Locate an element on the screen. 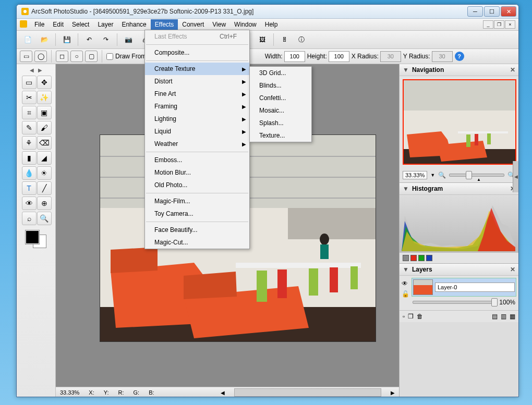  mdi-close: × is located at coordinates (510, 24).